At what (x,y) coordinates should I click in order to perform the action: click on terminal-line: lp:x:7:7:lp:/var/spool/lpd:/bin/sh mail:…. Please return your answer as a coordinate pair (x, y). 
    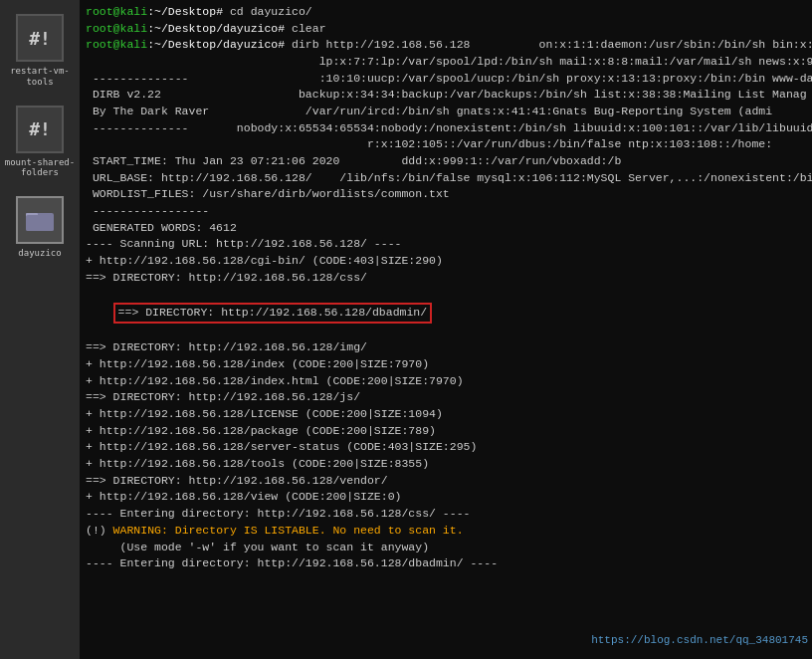
    Looking at the image, I should click on (446, 62).